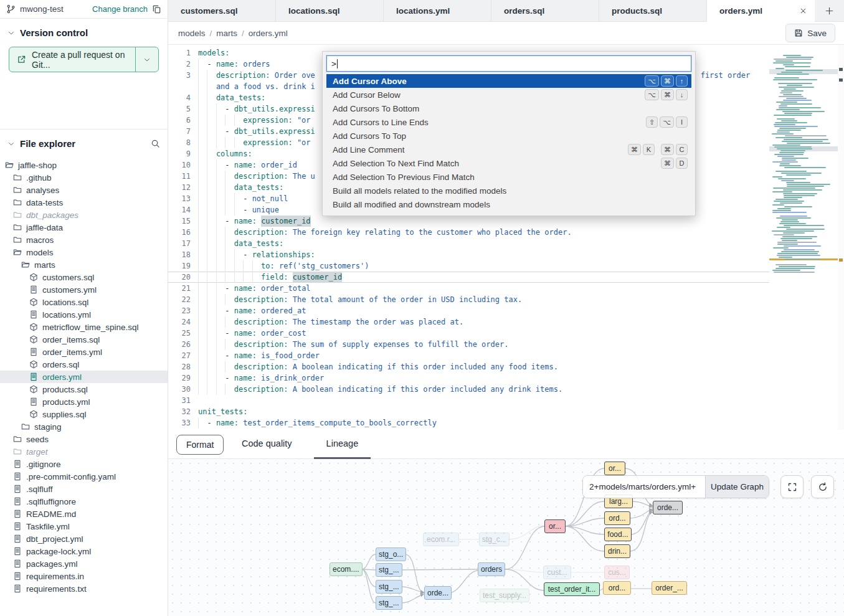 This screenshot has height=616, width=844. I want to click on palette-item: Add Line Comment⌘K⌘C, so click(509, 149).